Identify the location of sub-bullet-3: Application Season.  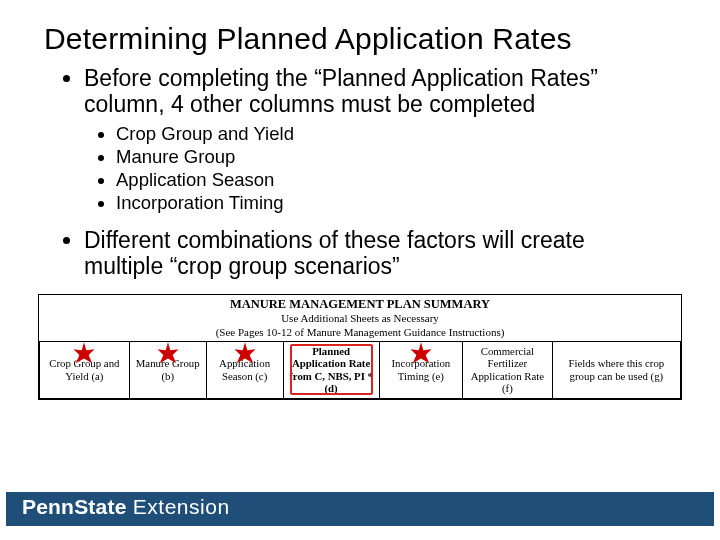
(392, 180).